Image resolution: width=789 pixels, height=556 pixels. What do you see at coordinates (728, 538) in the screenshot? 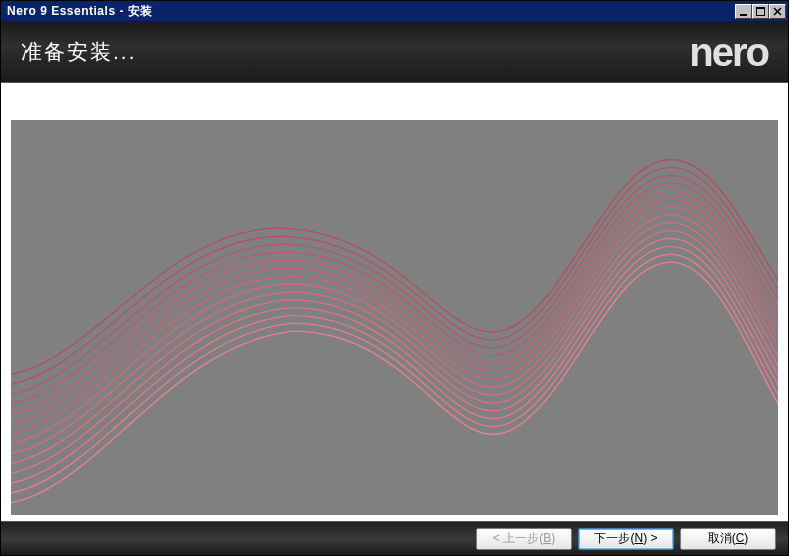
I see `cancel-button-label: 取消(C)` at bounding box center [728, 538].